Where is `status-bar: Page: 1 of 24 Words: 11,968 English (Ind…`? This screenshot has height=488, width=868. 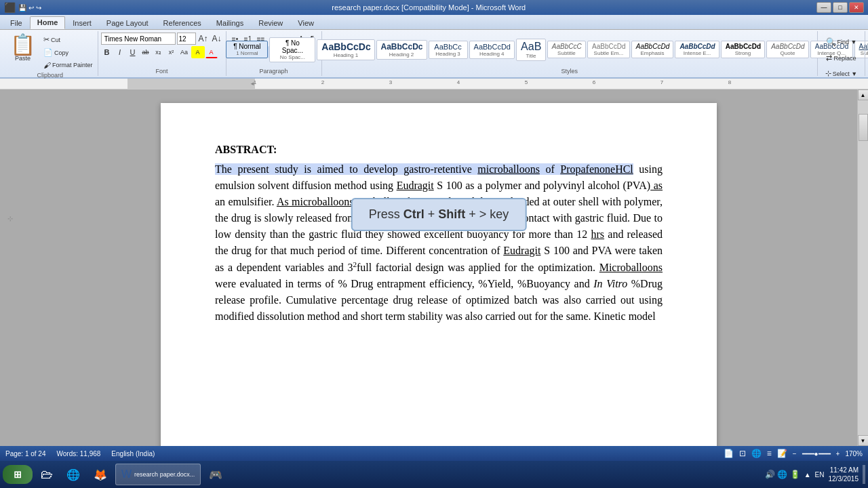
status-bar: Page: 1 of 24 Words: 11,968 English (Ind… is located at coordinates (434, 453).